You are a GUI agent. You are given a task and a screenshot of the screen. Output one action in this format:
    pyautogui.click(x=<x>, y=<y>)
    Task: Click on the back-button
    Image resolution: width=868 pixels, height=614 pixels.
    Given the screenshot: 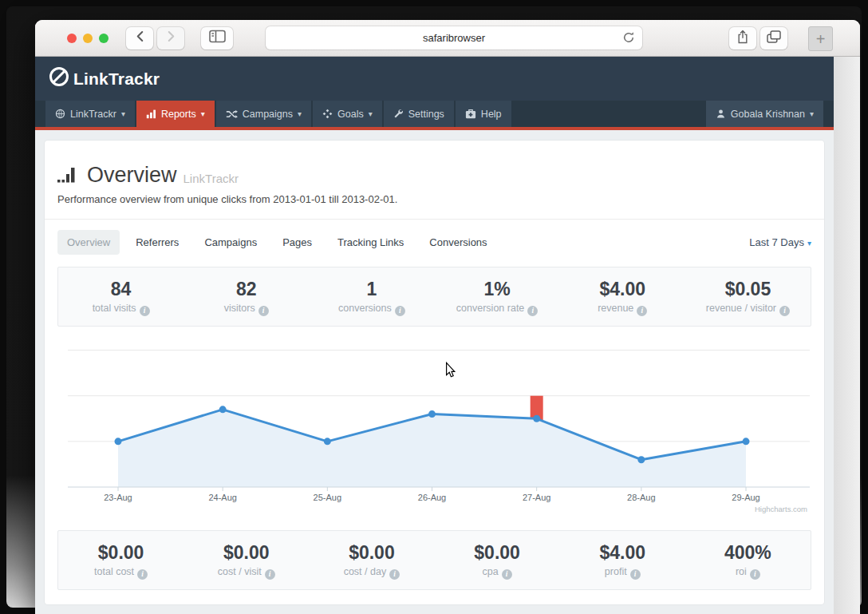 What is the action you would take?
    pyautogui.click(x=140, y=38)
    